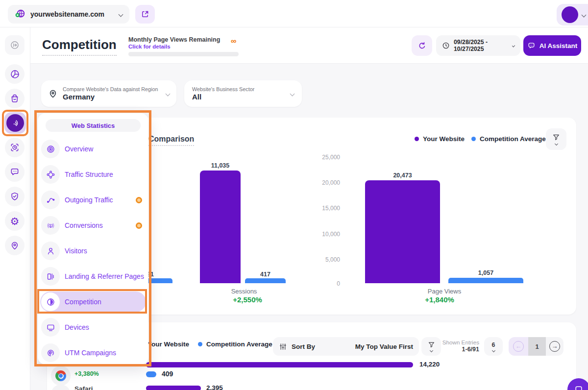  What do you see at coordinates (537, 346) in the screenshot?
I see `pagination-current-page: 1` at bounding box center [537, 346].